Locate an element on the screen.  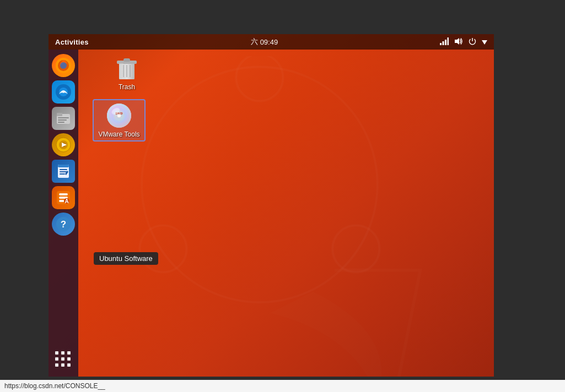
sidebar-item-ubuntu-software: A is located at coordinates (63, 198).